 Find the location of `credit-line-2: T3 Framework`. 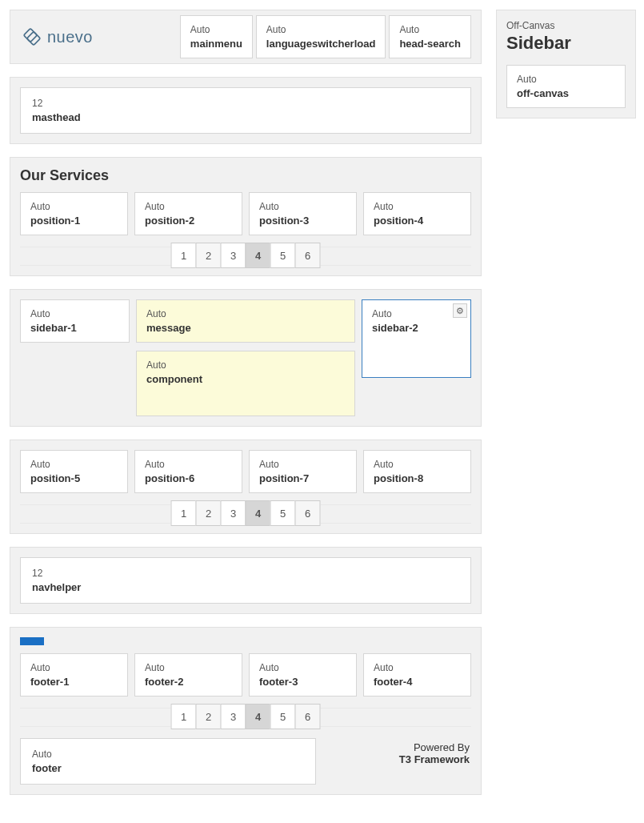

credit-line-2: T3 Framework is located at coordinates (434, 759).